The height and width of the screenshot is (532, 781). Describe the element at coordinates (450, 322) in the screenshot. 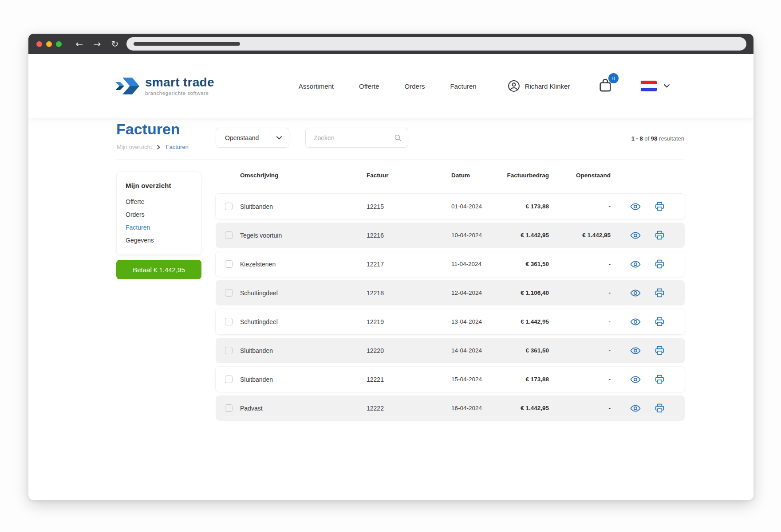

I see `table-row: Schuttingdeel 12219 13-04-2024 € 1.442,9…` at that location.